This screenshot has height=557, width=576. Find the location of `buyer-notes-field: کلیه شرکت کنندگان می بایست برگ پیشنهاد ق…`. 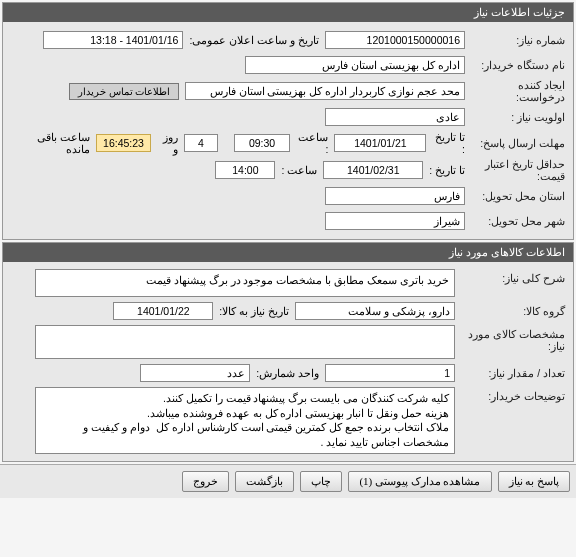

buyer-notes-field: کلیه شرکت کنندگان می بایست برگ پیشنهاد ق… is located at coordinates (245, 420).